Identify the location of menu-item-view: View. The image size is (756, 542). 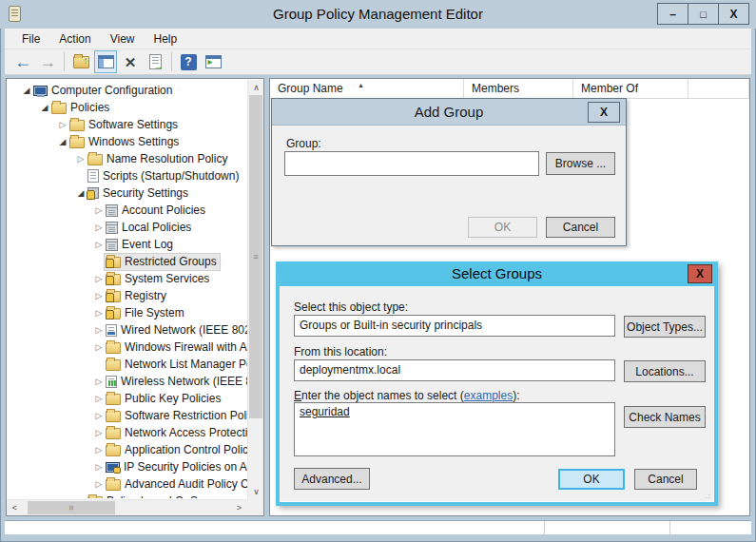
(123, 39).